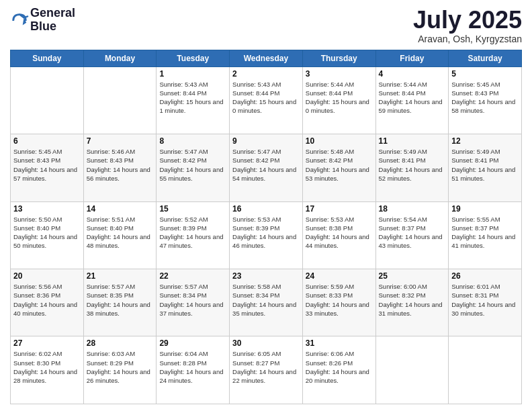 The image size is (532, 411). Describe the element at coordinates (485, 232) in the screenshot. I see `day-info: Sunrise: 5:55 AMSunset: 8:37 PMDaylight:…` at that location.